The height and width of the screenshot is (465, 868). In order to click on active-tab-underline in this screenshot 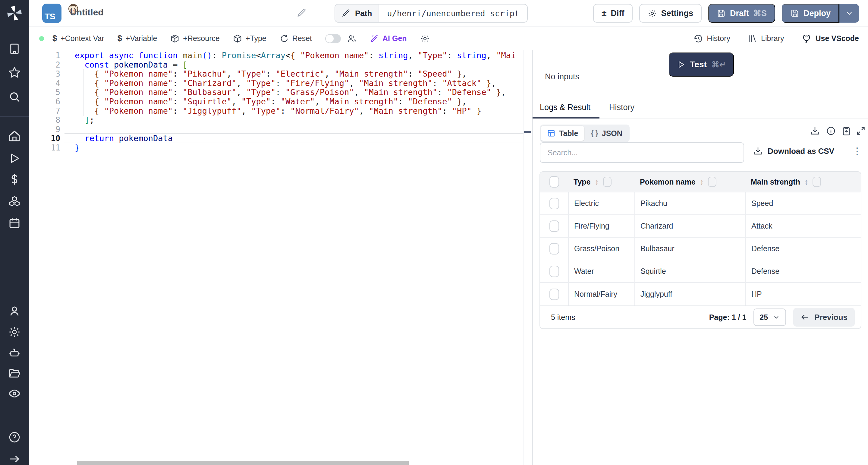, I will do `click(566, 117)`.